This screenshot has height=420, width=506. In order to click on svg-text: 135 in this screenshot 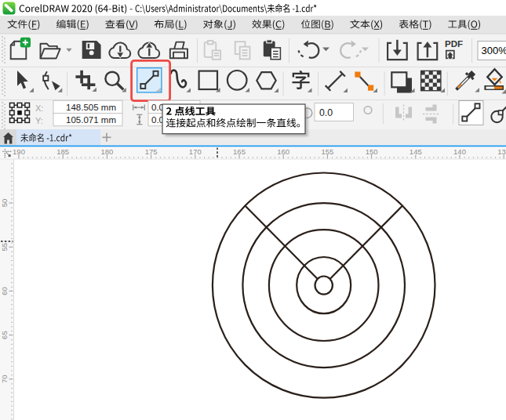, I will do `click(502, 152)`.